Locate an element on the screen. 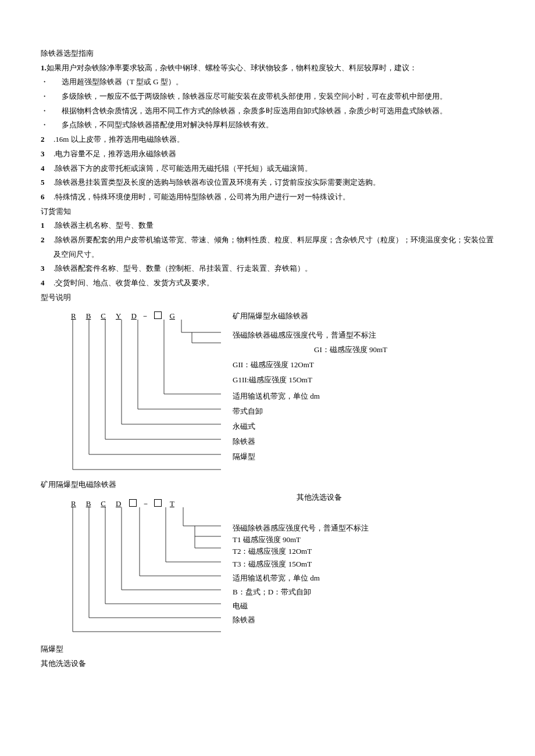 This screenshot has height=756, width=535. order-item: 1.除铁器主机名称、型号、数量 is located at coordinates (270, 225).